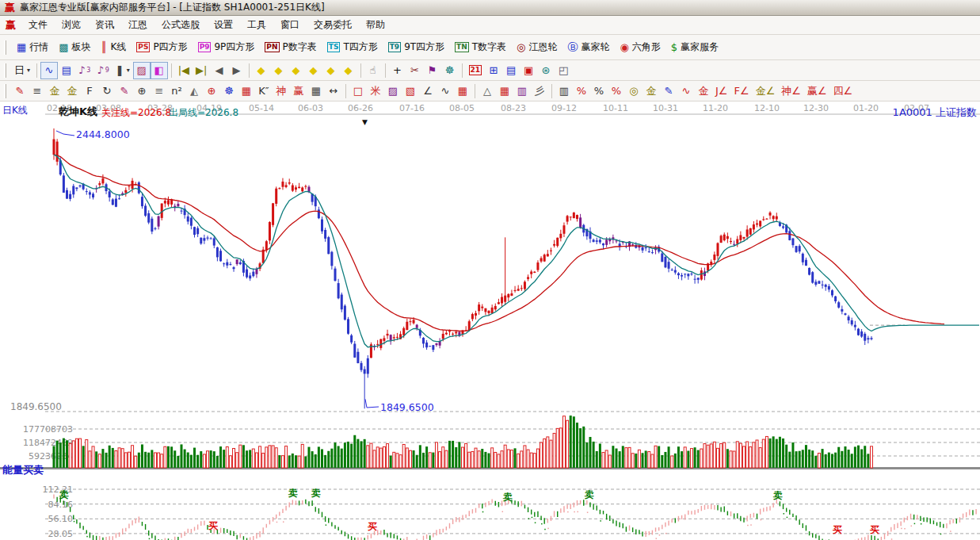 This screenshot has width=980, height=540. Describe the element at coordinates (695, 48) in the screenshot. I see `winner-service-button: $赢家服务` at that location.